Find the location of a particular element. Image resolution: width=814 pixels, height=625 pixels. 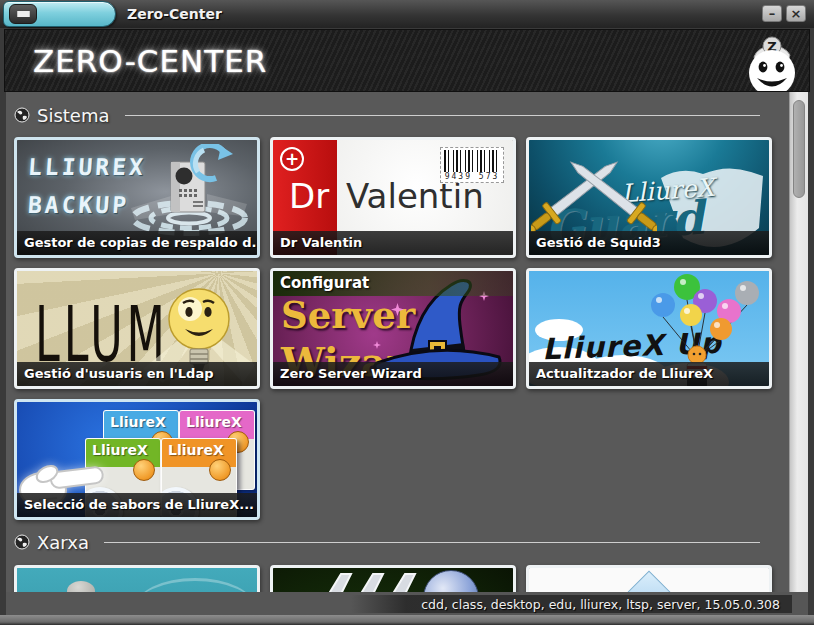

vertical-scrollbar is located at coordinates (798, 342).